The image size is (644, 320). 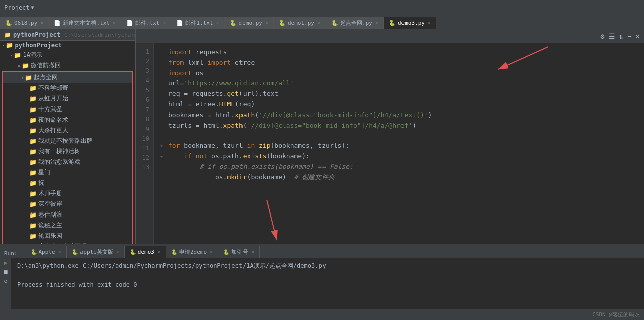 I want to click on run-stop-btn: ■, so click(x=6, y=272).